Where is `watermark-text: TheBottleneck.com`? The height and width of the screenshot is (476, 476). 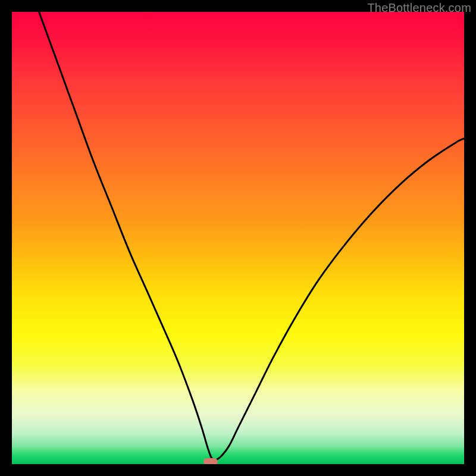 watermark-text: TheBottleneck.com is located at coordinates (419, 8).